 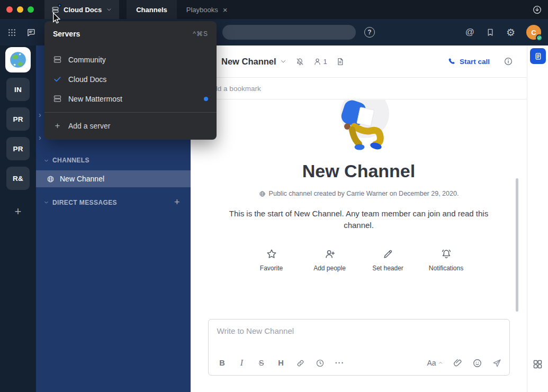 I want to click on mentions-icon: @, so click(x=470, y=32).